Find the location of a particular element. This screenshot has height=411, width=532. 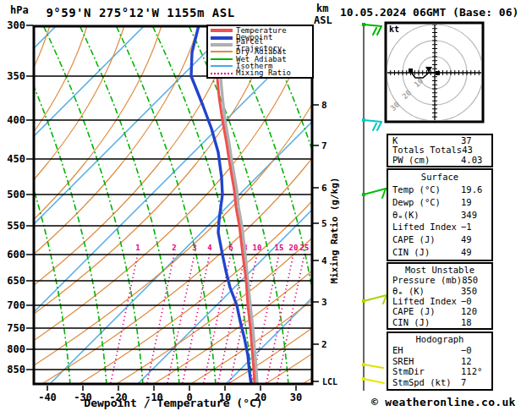

table-section-hodograph: HodographEH−0SREH12StmDir112°StmSpd (kt)… is located at coordinates (440, 361).